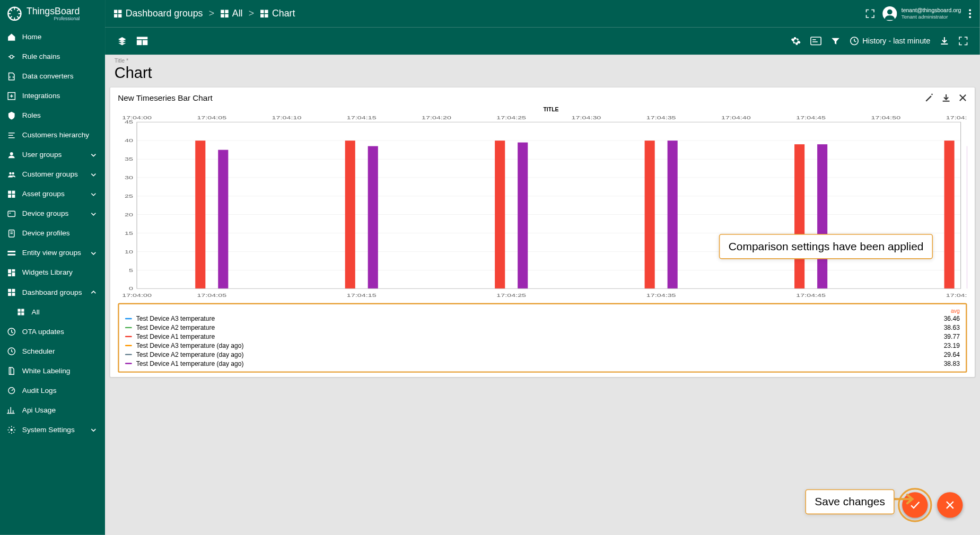 The width and height of the screenshot is (980, 535). Describe the element at coordinates (922, 14) in the screenshot. I see `user-menu: tenant@thingsboard.org Tenant administra…` at that location.